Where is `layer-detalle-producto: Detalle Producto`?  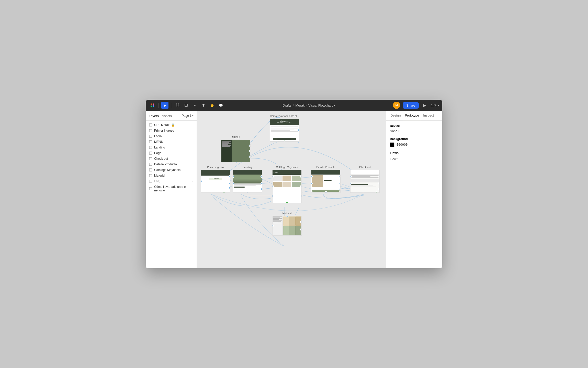 layer-detalle-producto: Detalle Producto is located at coordinates (171, 164).